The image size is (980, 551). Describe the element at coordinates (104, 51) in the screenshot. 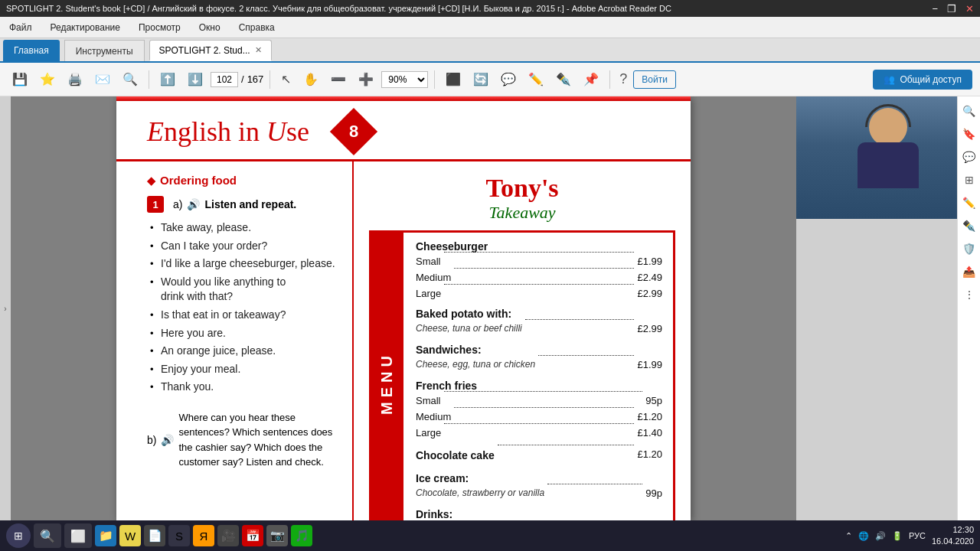

I see `tab-tools: Инструменты` at that location.